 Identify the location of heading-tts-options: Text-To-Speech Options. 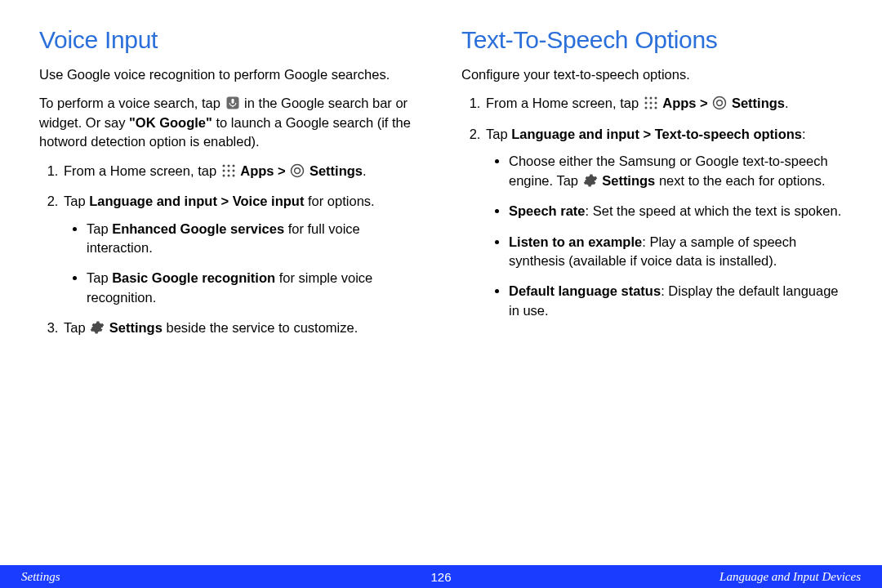
(655, 40).